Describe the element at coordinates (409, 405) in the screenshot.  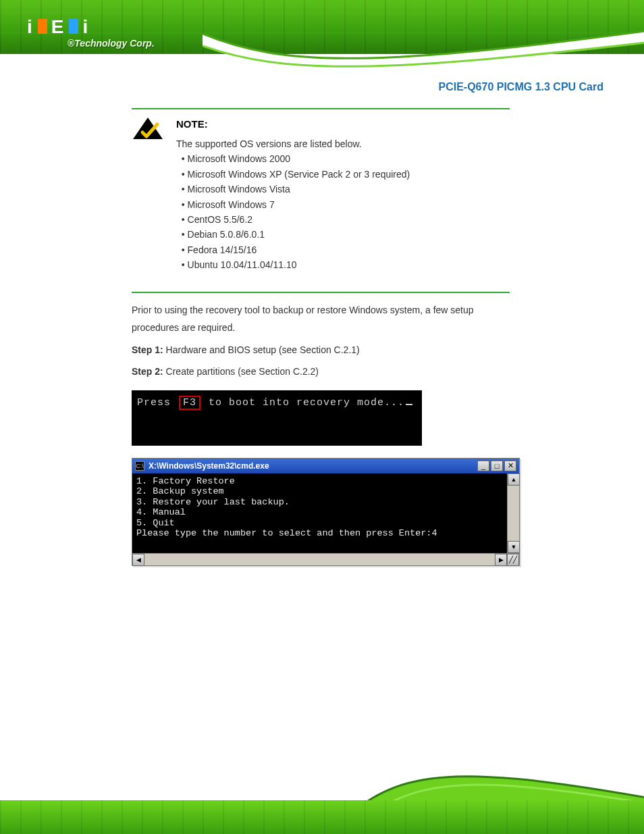
I see `boot-cursor` at that location.